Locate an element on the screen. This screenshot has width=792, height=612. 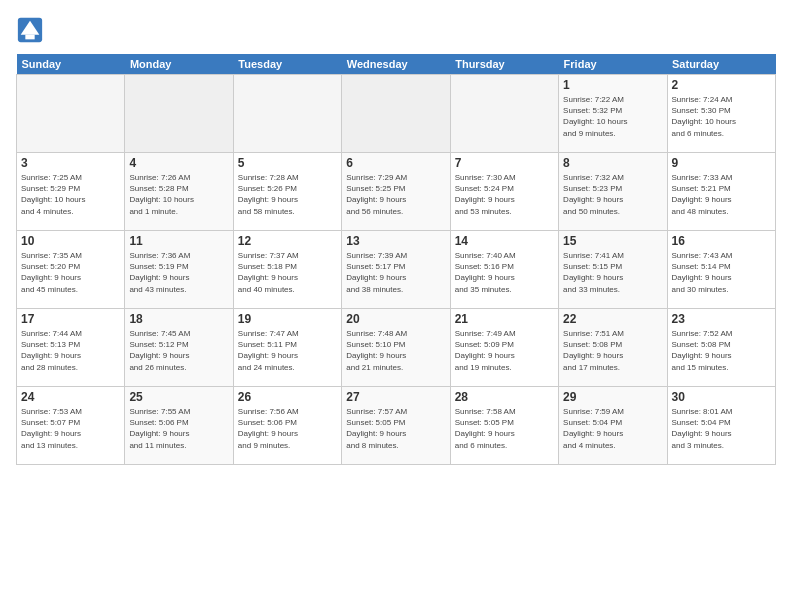
calendar-cell: 28Sunrise: 7:58 AM Sunset: 5:05 PM Dayli… is located at coordinates (504, 426).